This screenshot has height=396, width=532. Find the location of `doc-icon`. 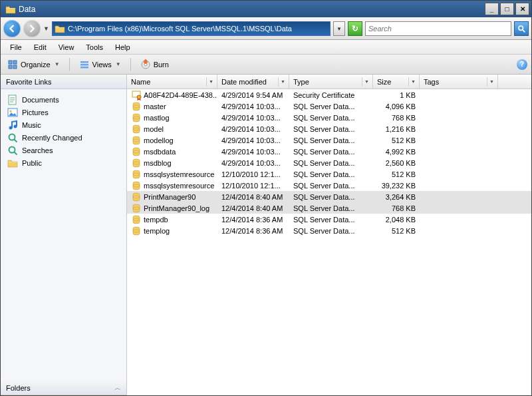

doc-icon is located at coordinates (13, 100).